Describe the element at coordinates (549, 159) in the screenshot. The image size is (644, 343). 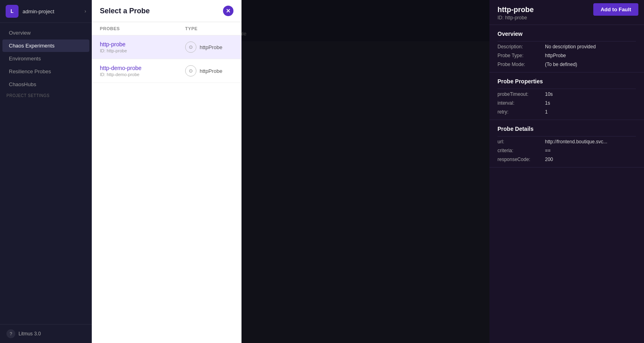
I see `response-code-value: 200` at that location.